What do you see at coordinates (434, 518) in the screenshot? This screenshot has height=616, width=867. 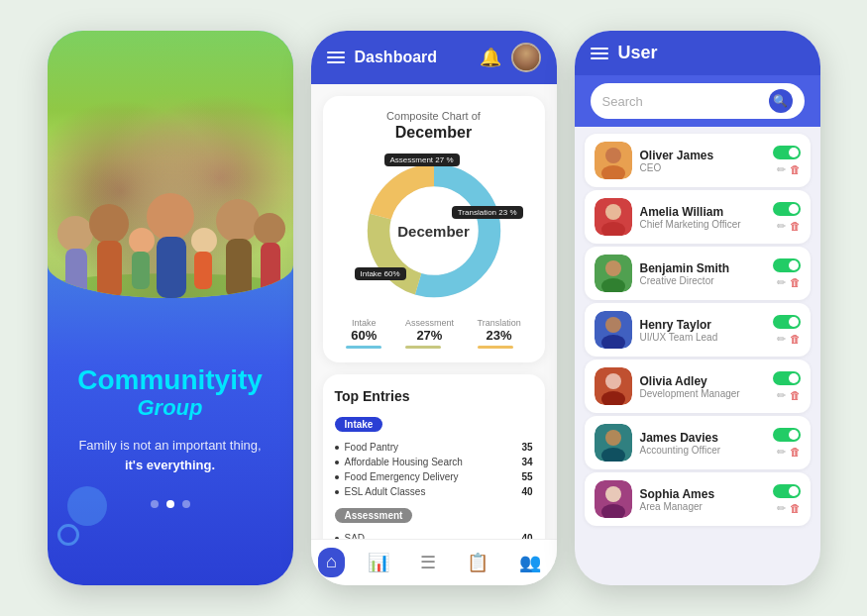 I see `assessment-badge-wrap: Assessment` at bounding box center [434, 518].